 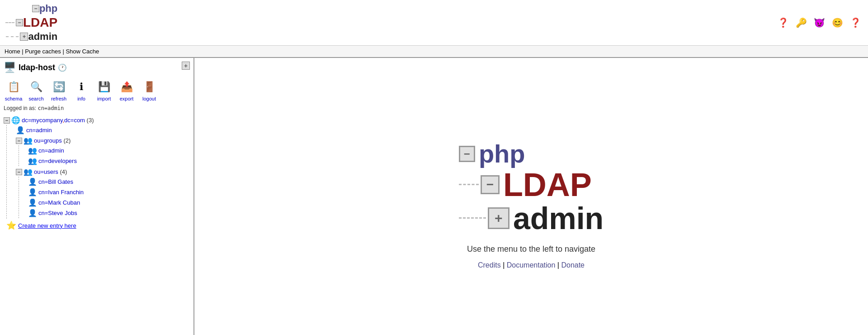 I want to click on root-node: − 🌐 dc=mycompany,dc=com (3), so click(x=97, y=120).